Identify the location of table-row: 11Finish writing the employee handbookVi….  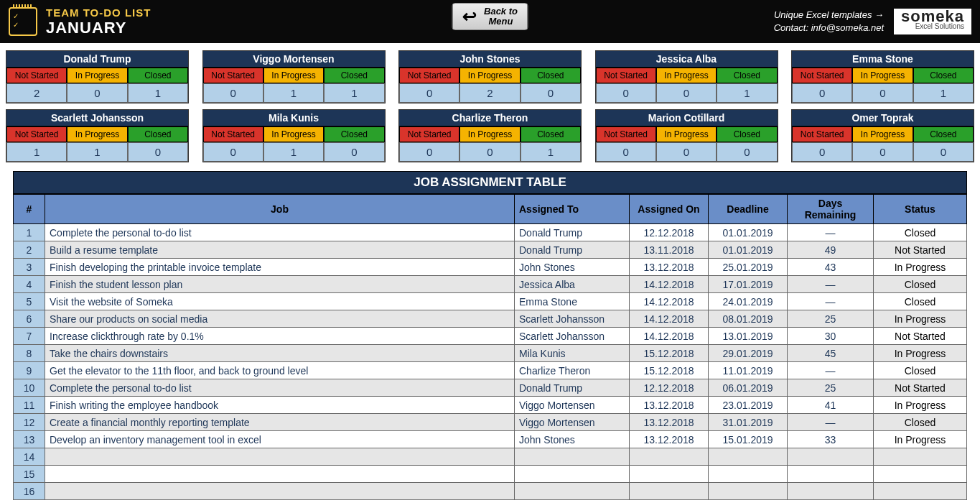
(490, 405).